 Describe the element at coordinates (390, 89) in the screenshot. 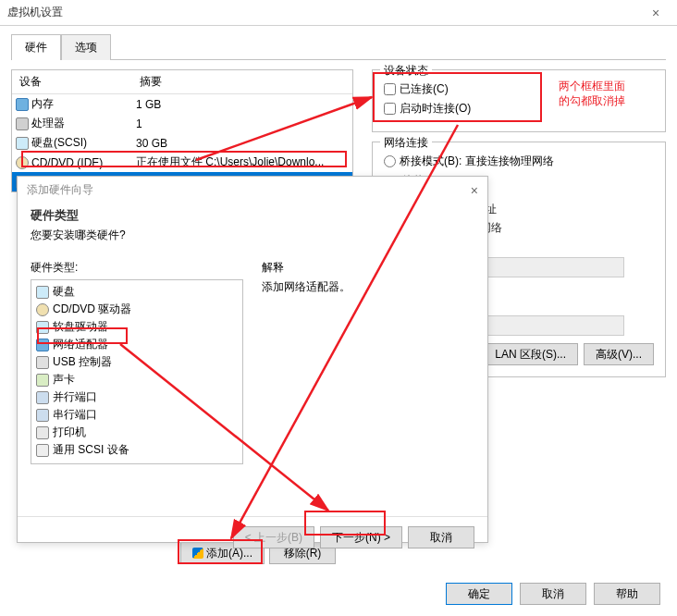

I see `check-connected-box` at that location.